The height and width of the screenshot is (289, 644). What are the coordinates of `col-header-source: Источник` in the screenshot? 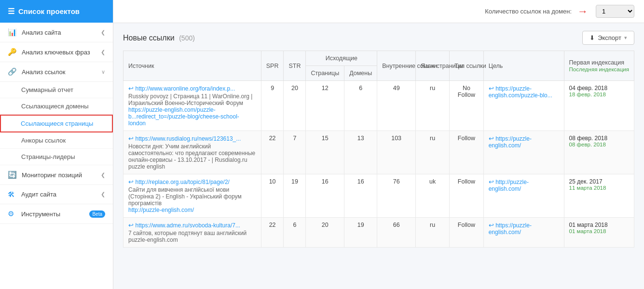 It's located at (192, 66).